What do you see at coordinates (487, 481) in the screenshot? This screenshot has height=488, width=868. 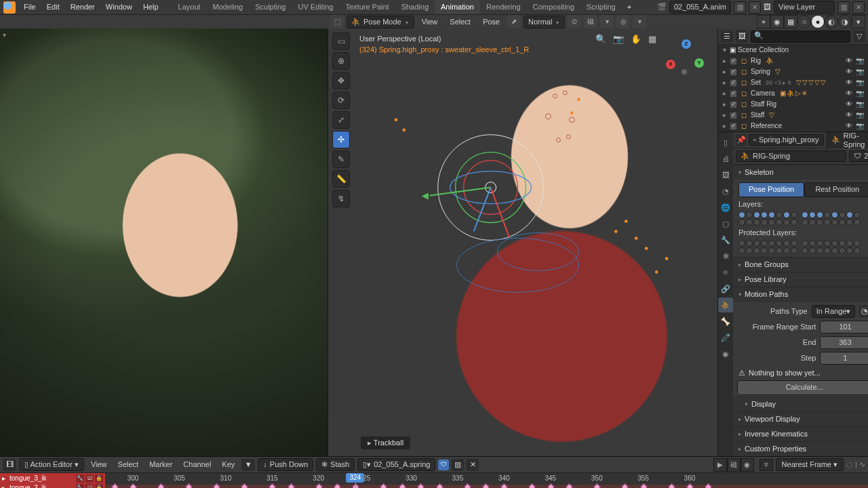 I see `dopesheet-area: 300305310315320325330335340345350355360 …` at bounding box center [487, 481].